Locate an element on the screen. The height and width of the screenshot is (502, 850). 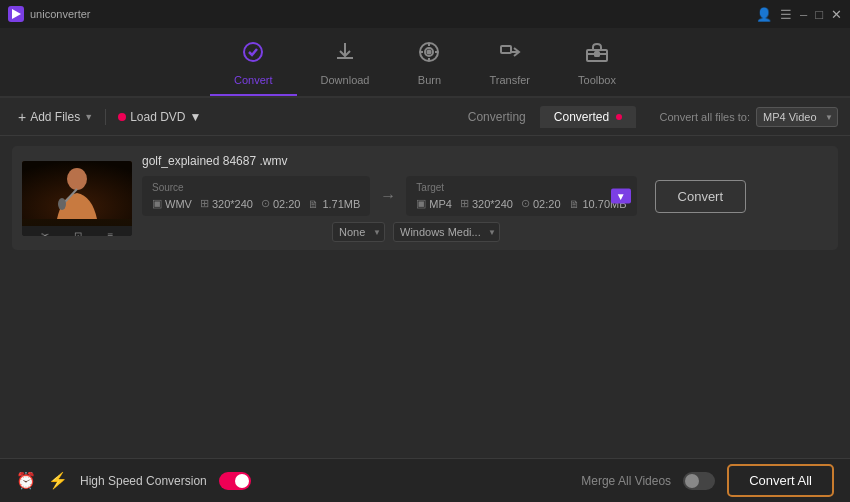
titlebar: uniconverter 👤 ☰ – □ ✕ is located at coordinates (425, 14).